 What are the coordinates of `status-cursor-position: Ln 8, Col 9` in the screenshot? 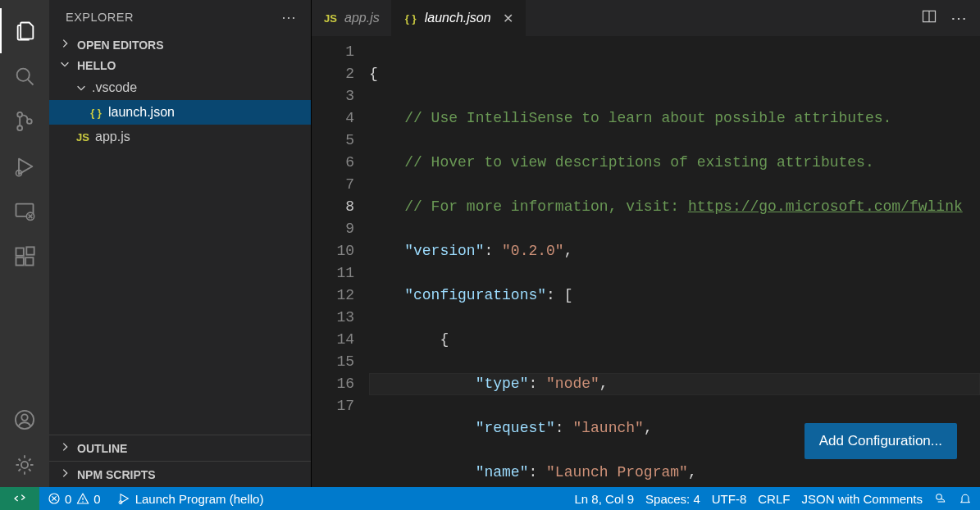 It's located at (605, 499).